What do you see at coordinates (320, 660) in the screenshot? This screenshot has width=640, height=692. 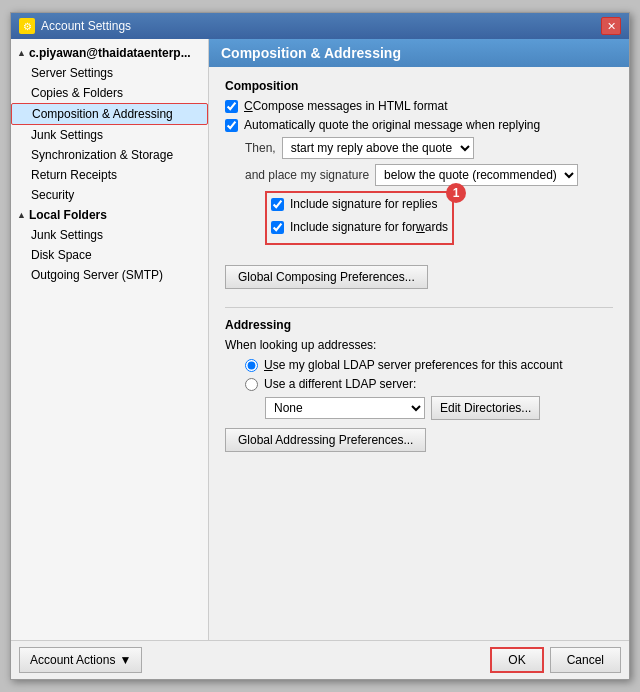 I see `bottom-bar: Account Actions ▼ OK Cancel` at bounding box center [320, 660].